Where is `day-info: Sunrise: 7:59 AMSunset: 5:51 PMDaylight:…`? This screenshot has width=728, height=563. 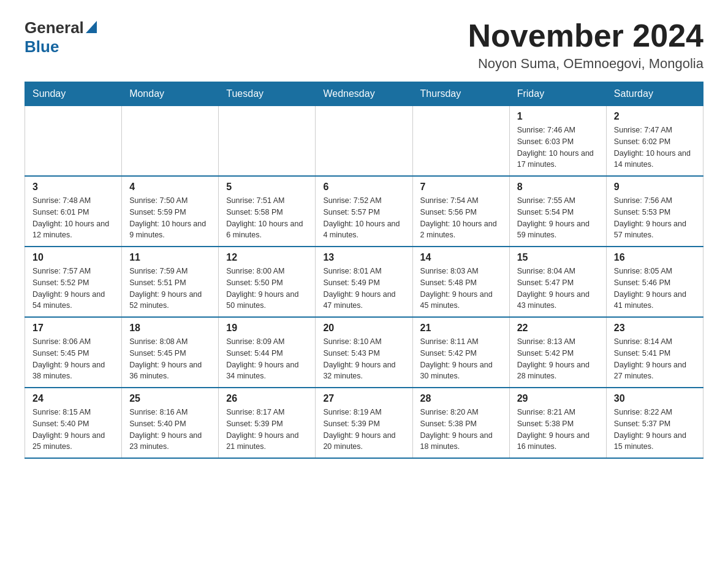
day-info: Sunrise: 7:59 AMSunset: 5:51 PMDaylight:… is located at coordinates (170, 288).